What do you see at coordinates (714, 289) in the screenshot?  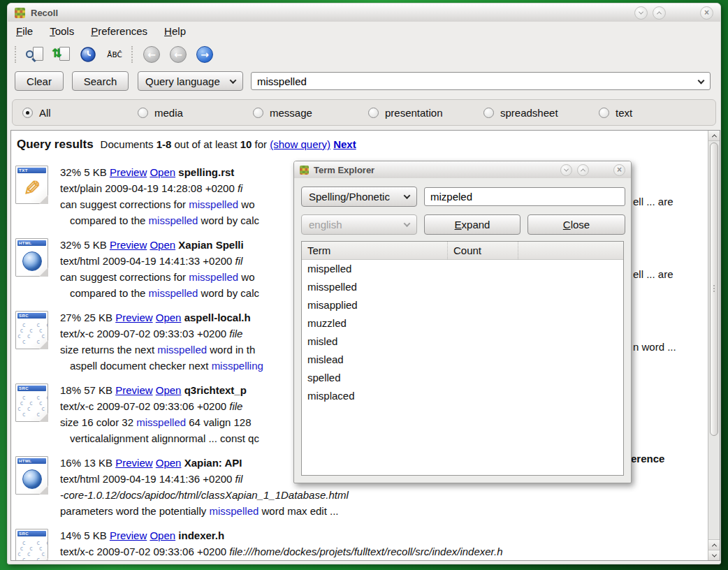 I see `thumb-grip-dots` at bounding box center [714, 289].